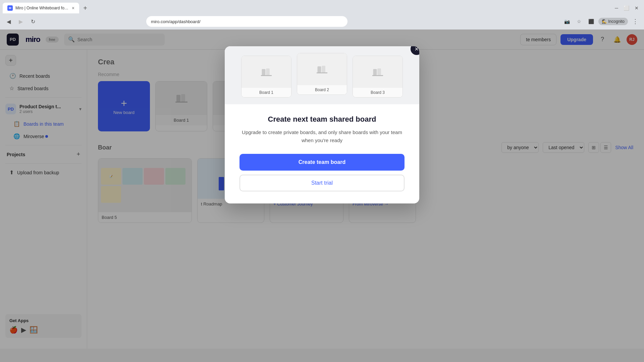  I want to click on modal-board-2-label: Board 2, so click(322, 90).